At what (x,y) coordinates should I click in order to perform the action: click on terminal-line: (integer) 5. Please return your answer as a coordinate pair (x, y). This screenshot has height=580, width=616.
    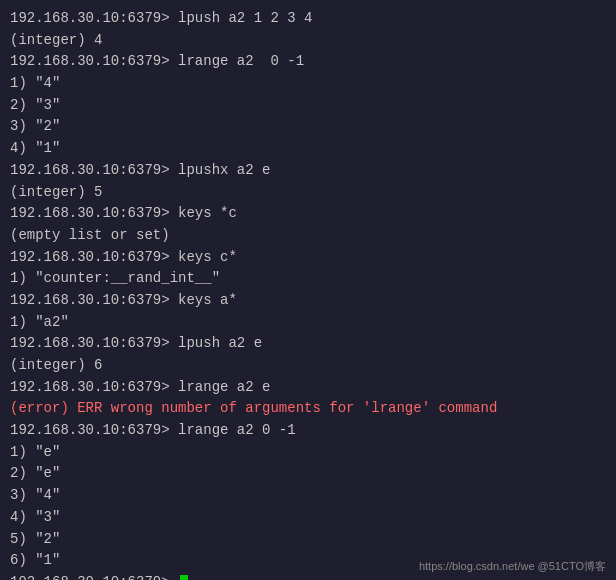
    Looking at the image, I should click on (308, 193).